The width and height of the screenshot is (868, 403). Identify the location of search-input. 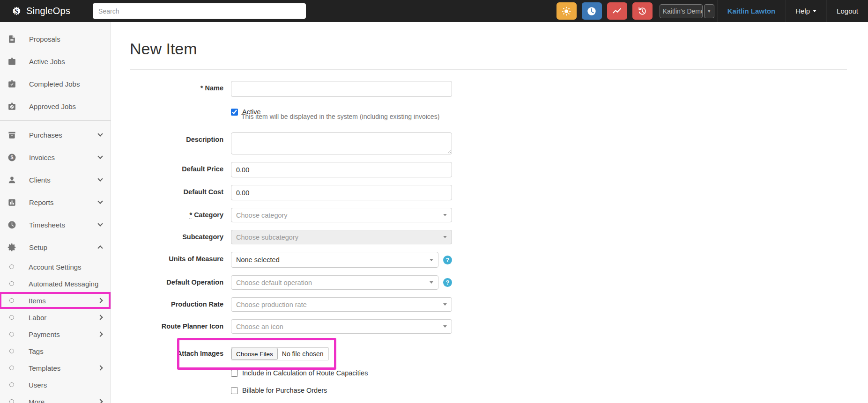
(200, 11).